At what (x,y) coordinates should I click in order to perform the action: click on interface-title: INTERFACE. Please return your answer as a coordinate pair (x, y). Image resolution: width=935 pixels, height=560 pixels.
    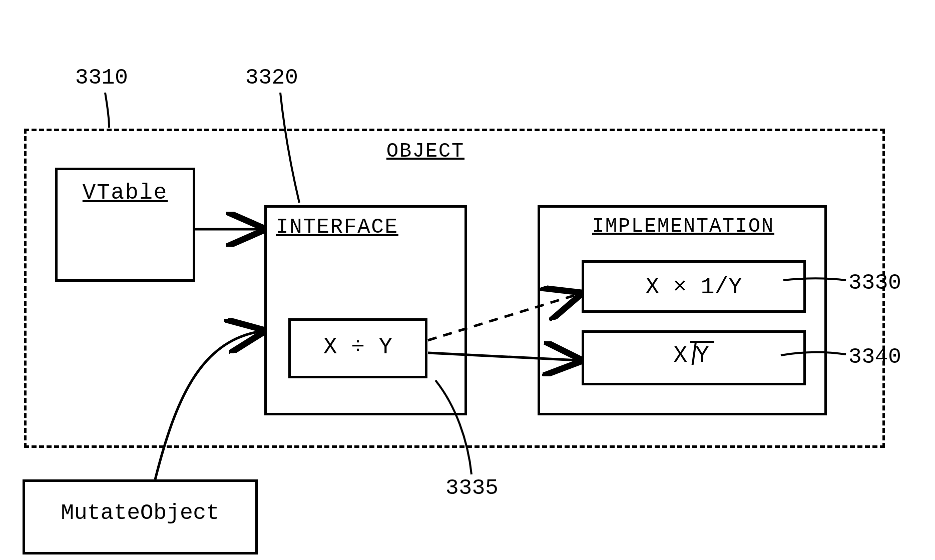
    Looking at the image, I should click on (365, 227).